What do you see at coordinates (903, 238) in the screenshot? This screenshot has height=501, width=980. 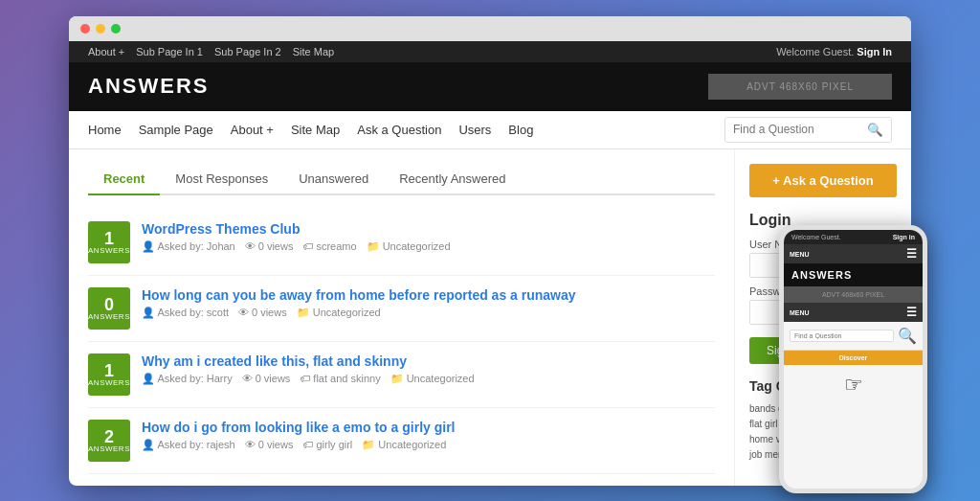 I see `mobile-sign-in: Sign in` at bounding box center [903, 238].